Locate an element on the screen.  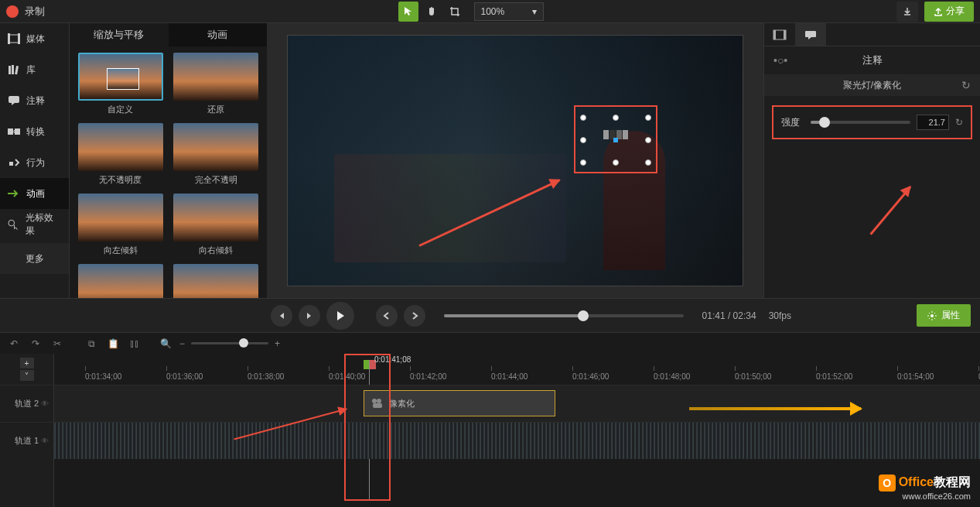
cut-button: ✂ is located at coordinates (57, 344).